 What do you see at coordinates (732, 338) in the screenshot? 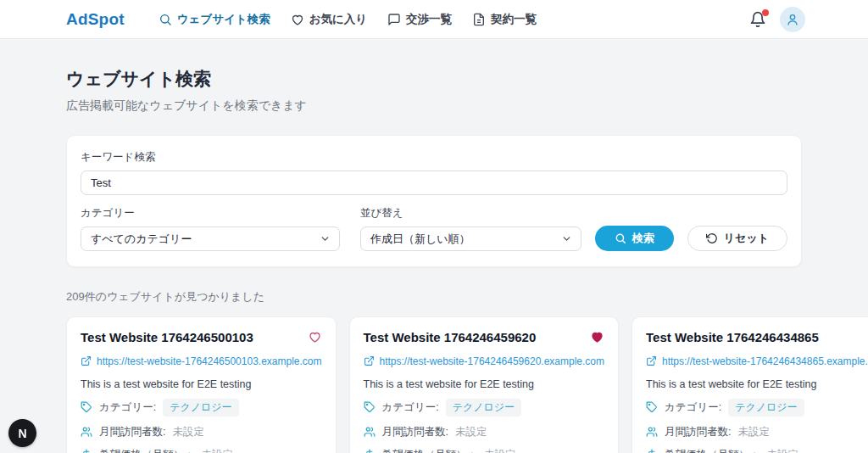
I see `website-title: Test Website 1764246434865` at bounding box center [732, 338].